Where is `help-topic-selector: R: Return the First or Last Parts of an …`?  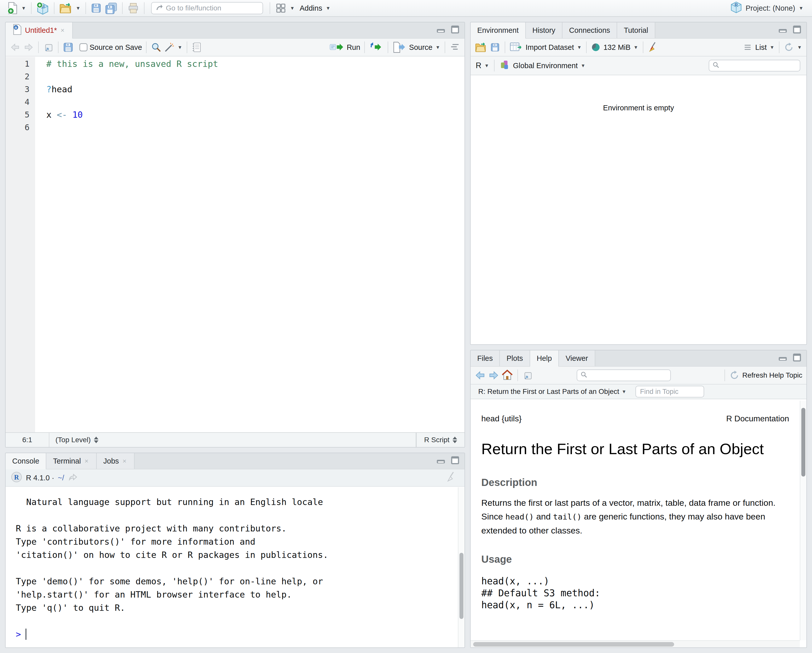 help-topic-selector: R: Return the First or Last Parts of an … is located at coordinates (549, 391).